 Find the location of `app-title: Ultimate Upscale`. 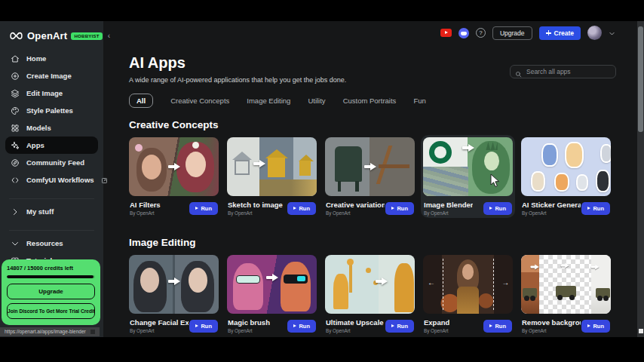

app-title: Ultimate Upscale is located at coordinates (354, 323).